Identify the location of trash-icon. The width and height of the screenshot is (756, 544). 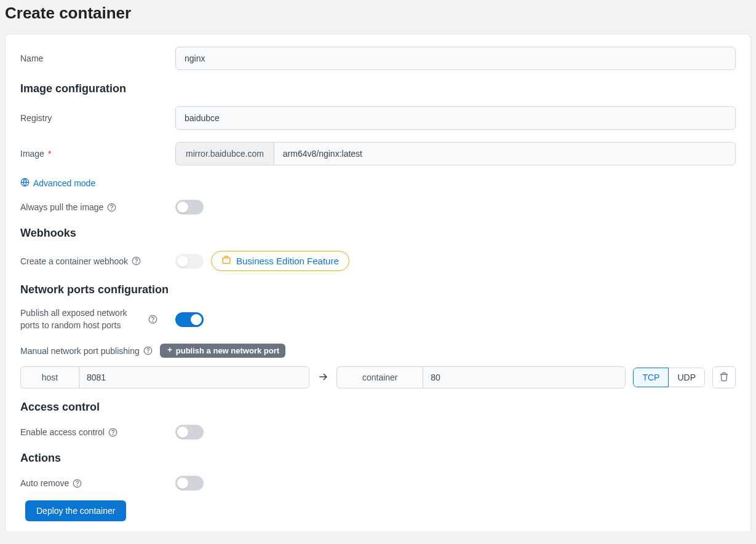
(724, 377).